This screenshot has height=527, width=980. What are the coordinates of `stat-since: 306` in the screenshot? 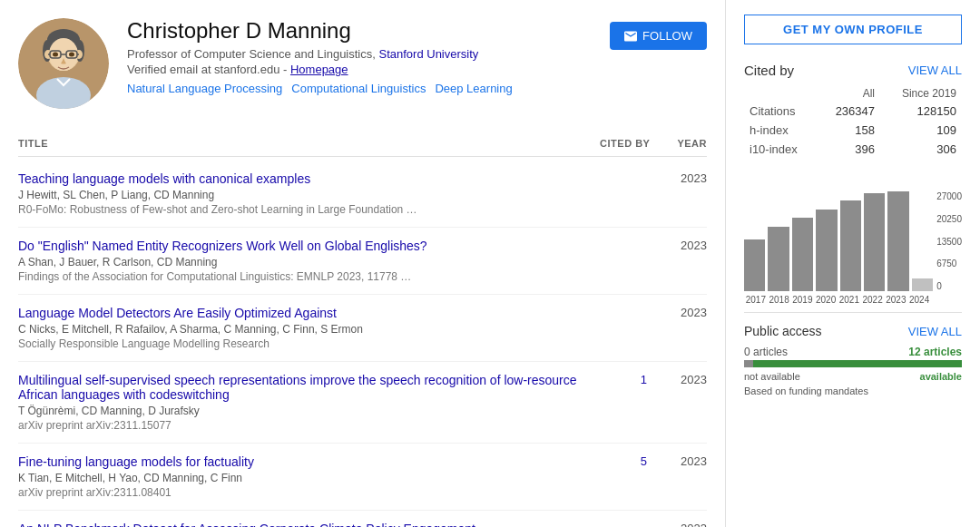 It's located at (921, 149).